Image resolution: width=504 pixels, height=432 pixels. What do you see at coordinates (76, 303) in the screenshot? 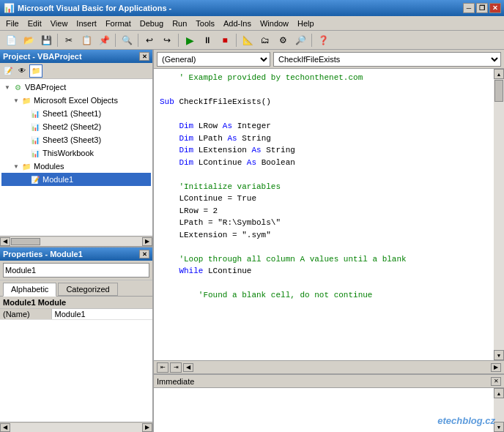
I see `properties-object-name: Module1 Module` at bounding box center [76, 303].